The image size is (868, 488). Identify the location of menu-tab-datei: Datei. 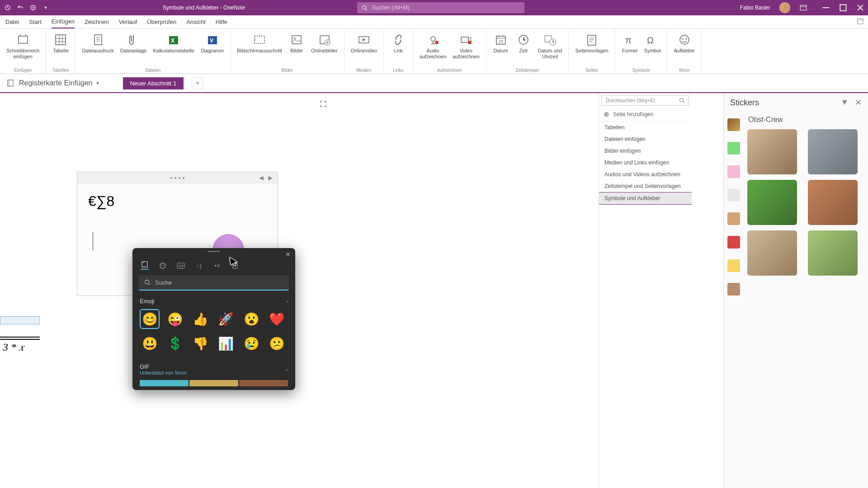
(12, 22).